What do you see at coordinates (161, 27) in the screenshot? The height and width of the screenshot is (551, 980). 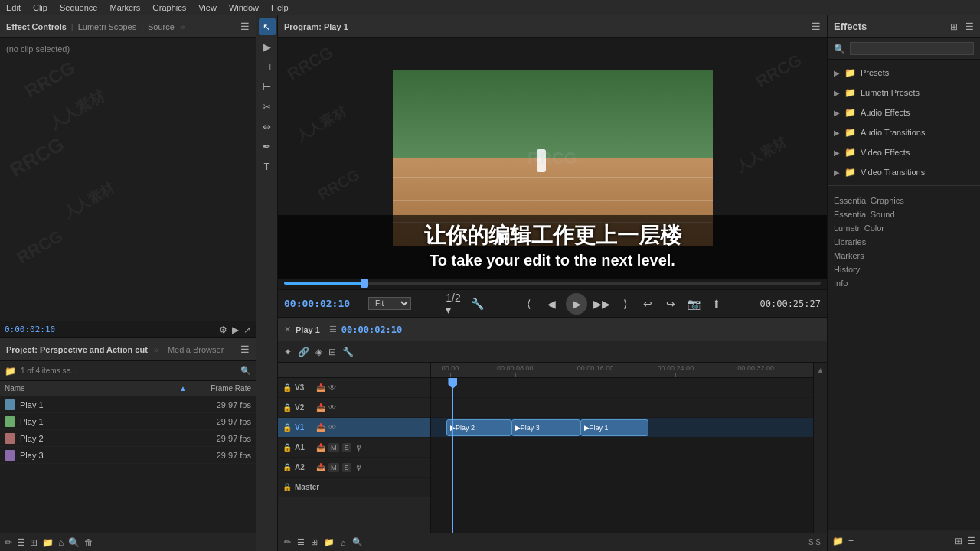 I see `tab-source: Source` at bounding box center [161, 27].